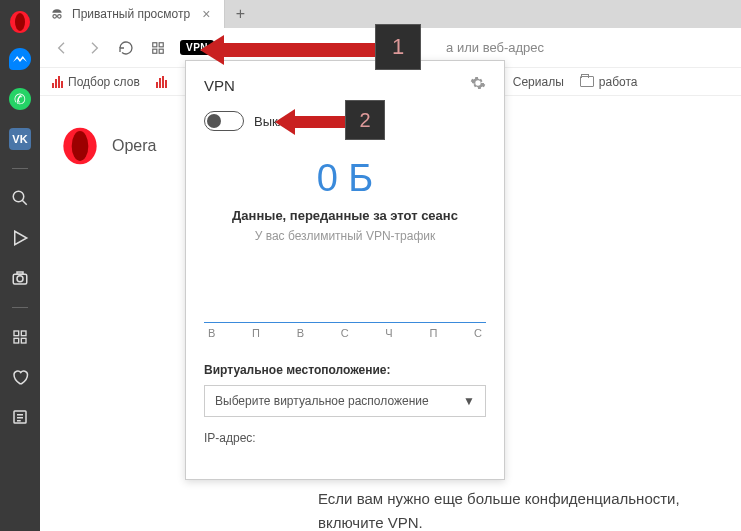 The width and height of the screenshot is (741, 531). Describe the element at coordinates (499, 498) in the screenshot. I see `page-text-line: Если вам нужно еще больше конфиденциальн…` at that location.